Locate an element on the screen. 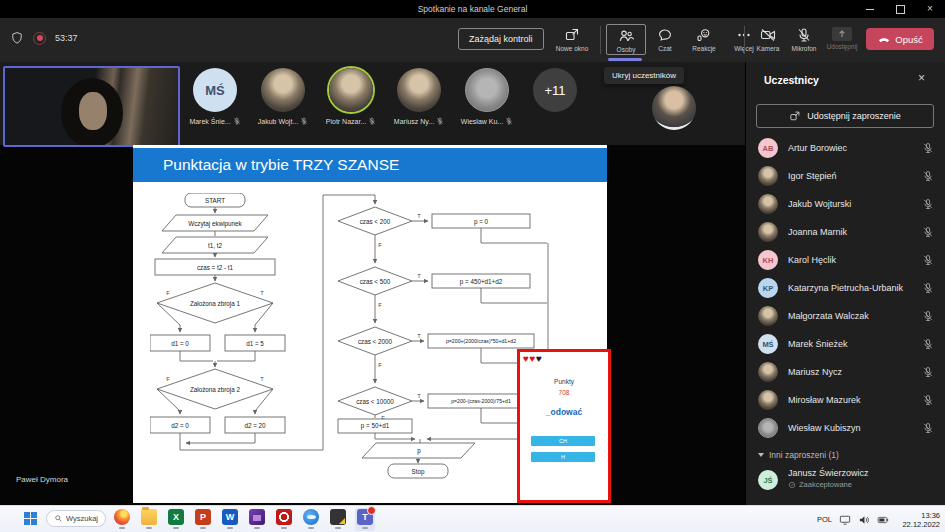  recording-indicator-icon is located at coordinates (40, 38).